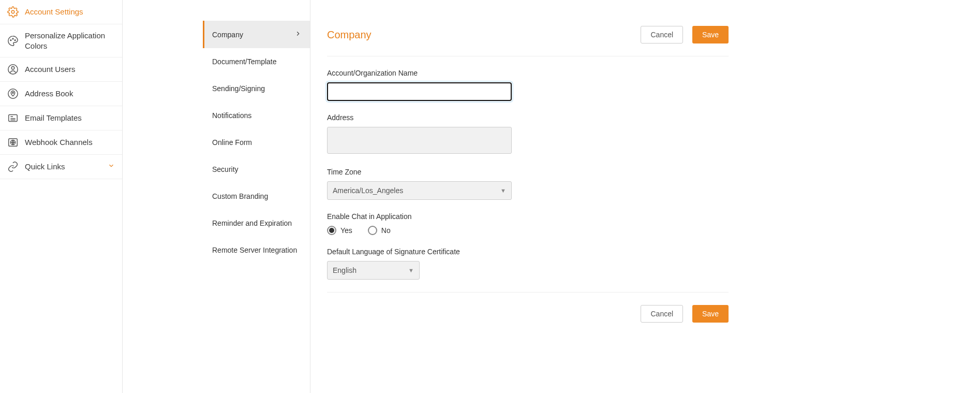  I want to click on globe-icon, so click(13, 142).